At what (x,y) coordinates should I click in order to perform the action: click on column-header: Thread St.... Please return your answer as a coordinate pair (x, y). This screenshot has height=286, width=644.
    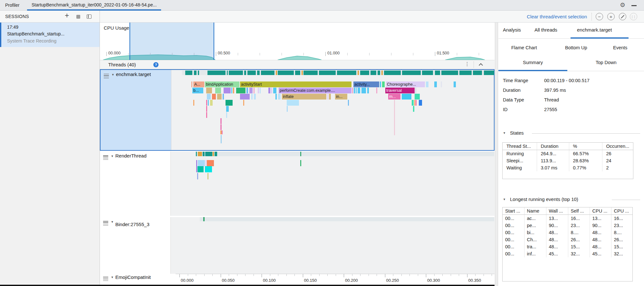
    Looking at the image, I should click on (520, 146).